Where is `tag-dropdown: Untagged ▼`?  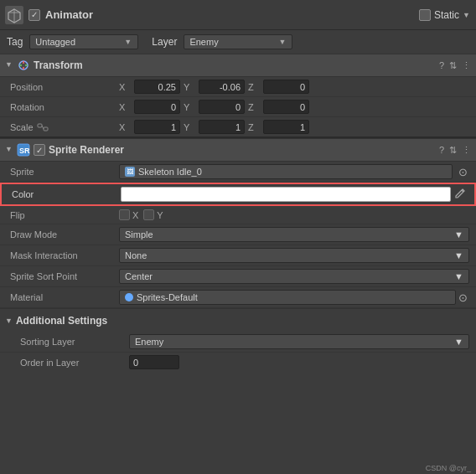
tag-dropdown: Untagged ▼ is located at coordinates (84, 42).